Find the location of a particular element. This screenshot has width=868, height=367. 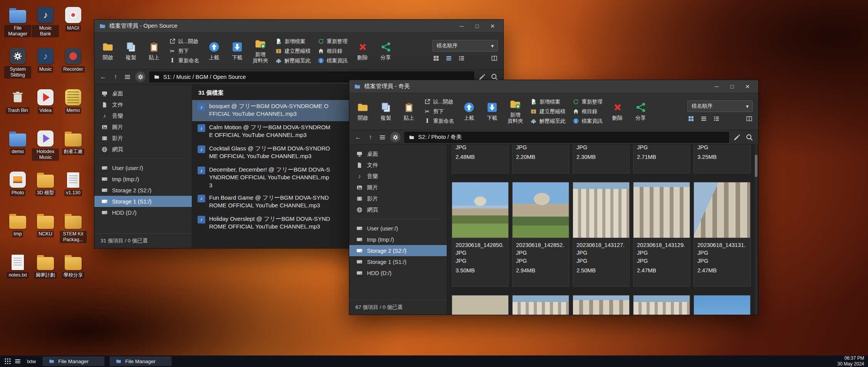

scrollbar-thumb is located at coordinates (756, 166).